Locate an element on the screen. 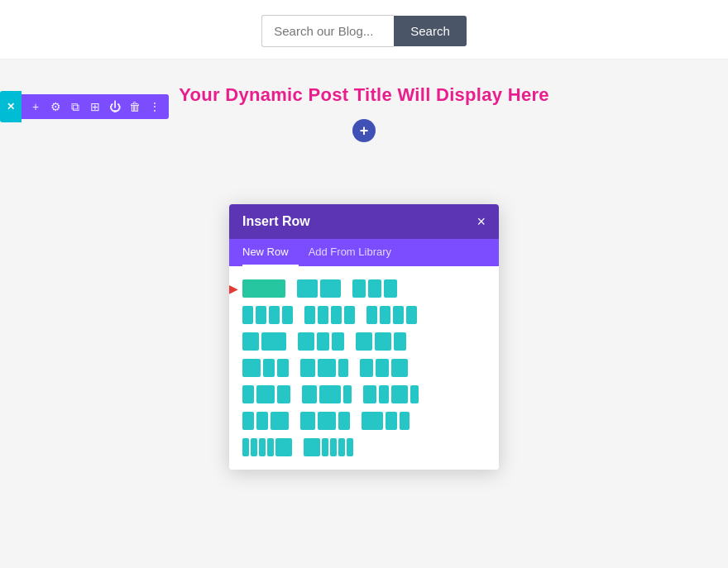 The height and width of the screenshot is (568, 728). toolbar-tab-icon: ✕ is located at coordinates (11, 107).